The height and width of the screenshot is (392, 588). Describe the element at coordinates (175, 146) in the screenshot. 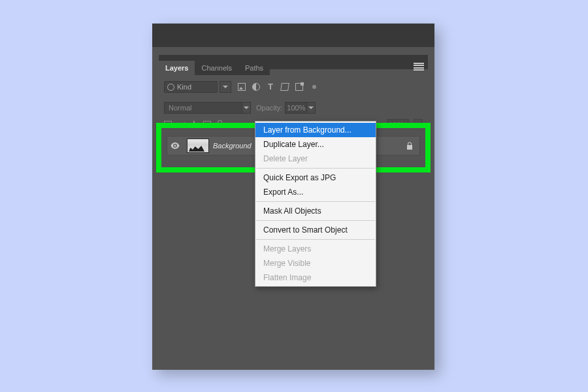

I see `visibility-eye-icon` at that location.